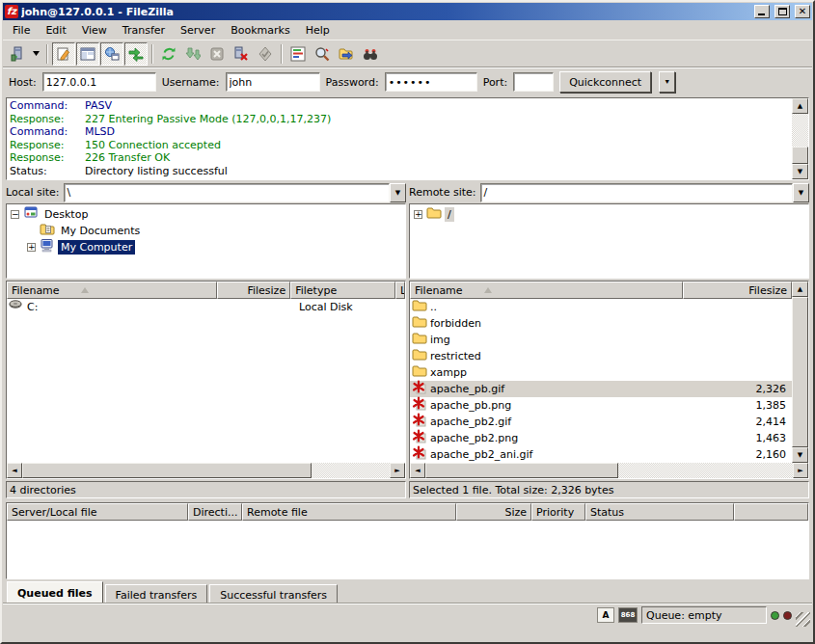  Describe the element at coordinates (606, 82) in the screenshot. I see `quickconnect-button: Quickconnect` at that location.